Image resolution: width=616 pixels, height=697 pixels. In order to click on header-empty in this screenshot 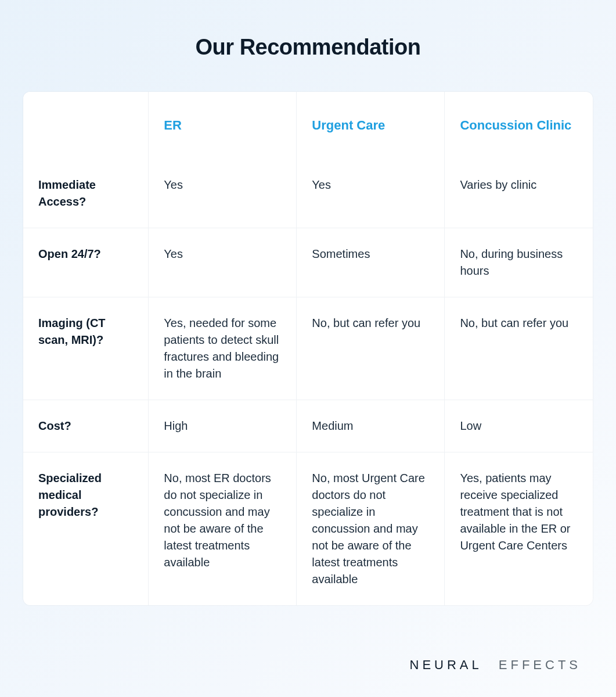, I will do `click(86, 125)`.